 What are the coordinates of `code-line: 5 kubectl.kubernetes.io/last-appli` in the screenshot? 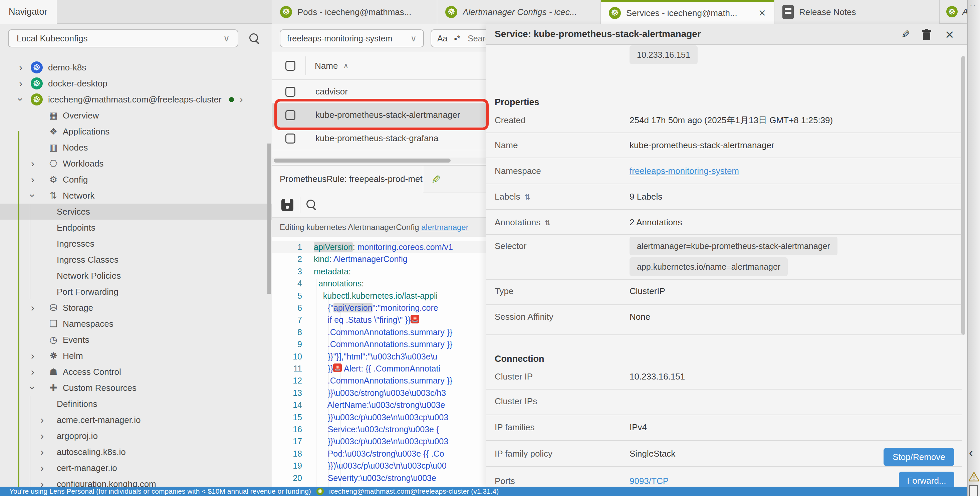 It's located at (379, 296).